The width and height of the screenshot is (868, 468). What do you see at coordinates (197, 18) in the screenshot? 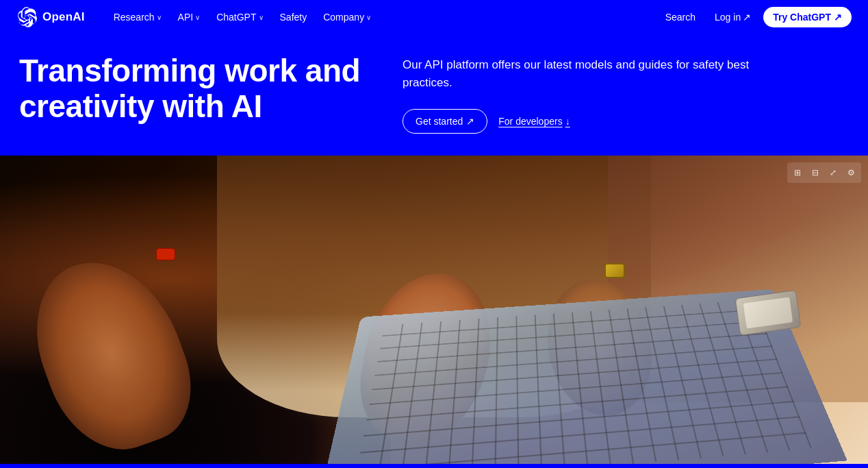
I see `api-chevron-icon: ∨` at bounding box center [197, 18].